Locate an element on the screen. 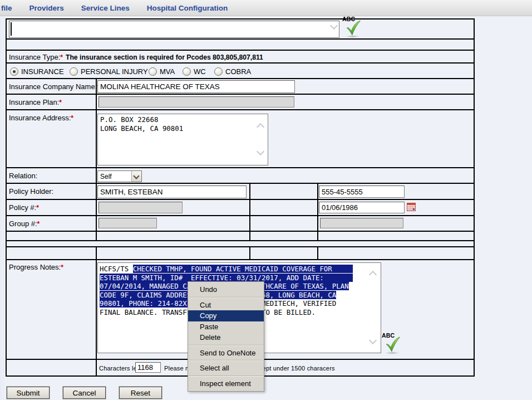 The height and width of the screenshot is (400, 532). top-navigation: file Providers Service Lines Hospital Co… is located at coordinates (266, 8).